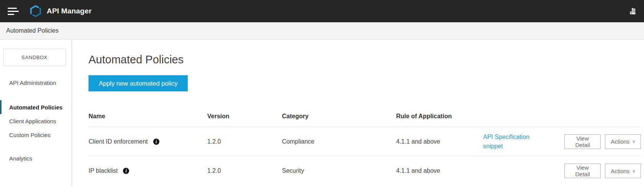  What do you see at coordinates (440, 116) in the screenshot?
I see `column-header-rule-of-application: Rule of Application` at bounding box center [440, 116].